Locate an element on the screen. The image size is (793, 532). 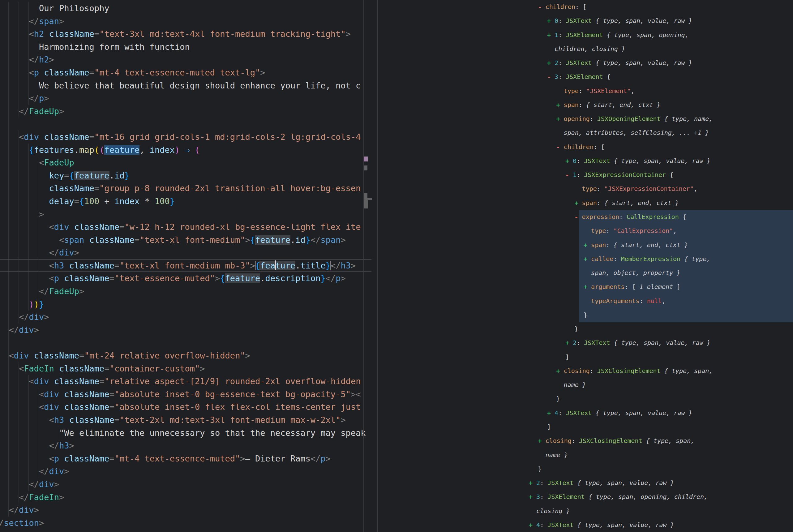
ast-node-row: children, closing } is located at coordinates (670, 49).